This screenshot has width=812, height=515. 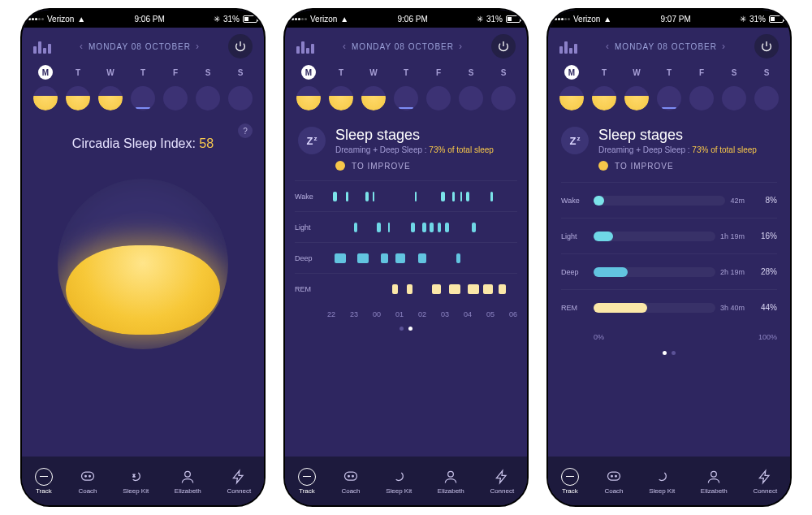 I want to click on signal-icon, so click(x=36, y=19).